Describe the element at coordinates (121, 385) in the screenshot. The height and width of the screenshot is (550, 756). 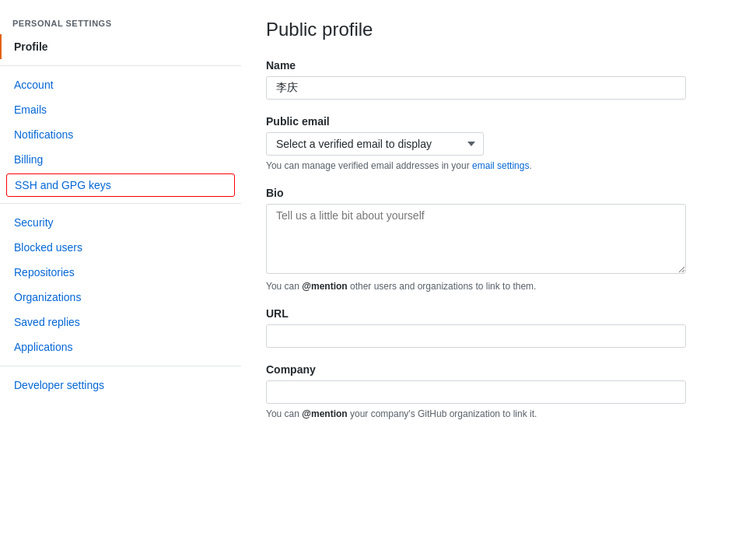
I see `sidebar-item-developer-settings: Developer settings` at that location.